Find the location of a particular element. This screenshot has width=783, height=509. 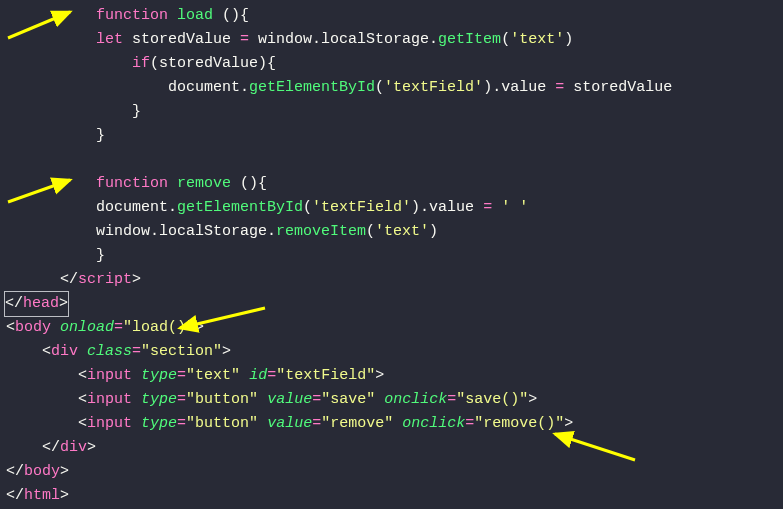

text-cursor: </head> is located at coordinates (36, 304).